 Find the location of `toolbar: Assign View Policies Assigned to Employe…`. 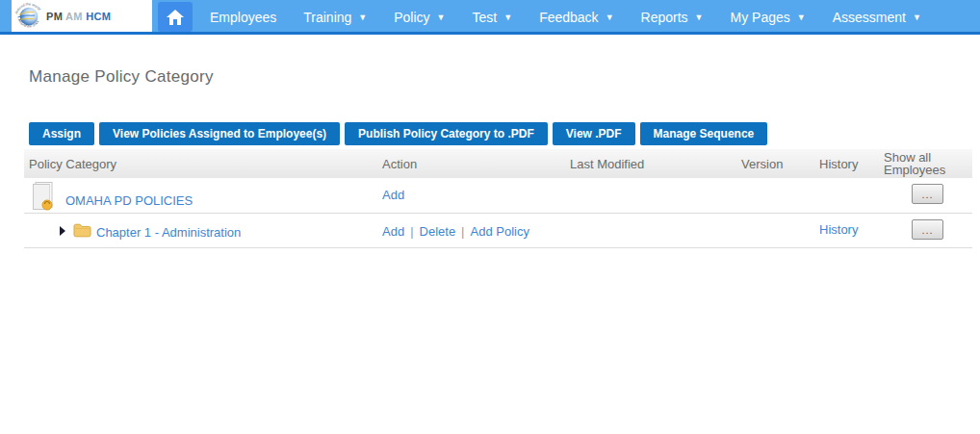

toolbar: Assign View Policies Assigned to Employe… is located at coordinates (399, 134).